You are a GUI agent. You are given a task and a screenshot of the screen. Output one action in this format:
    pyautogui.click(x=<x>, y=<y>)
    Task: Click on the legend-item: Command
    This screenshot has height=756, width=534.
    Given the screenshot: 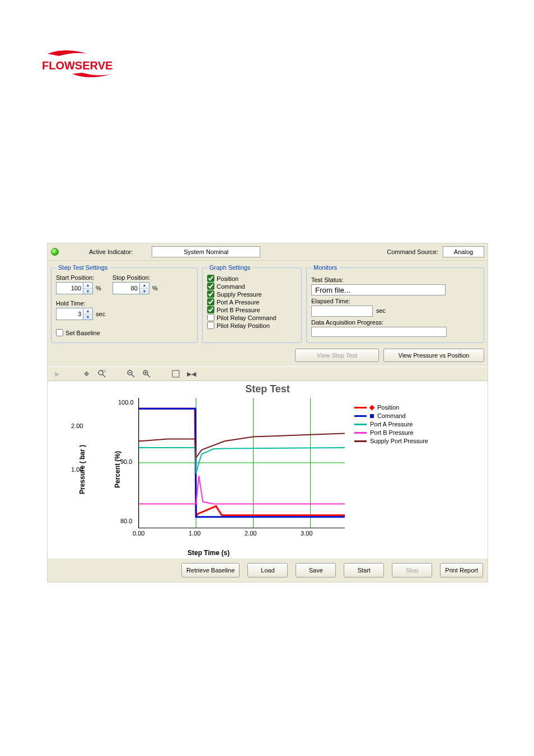 What is the action you would take?
    pyautogui.click(x=391, y=416)
    